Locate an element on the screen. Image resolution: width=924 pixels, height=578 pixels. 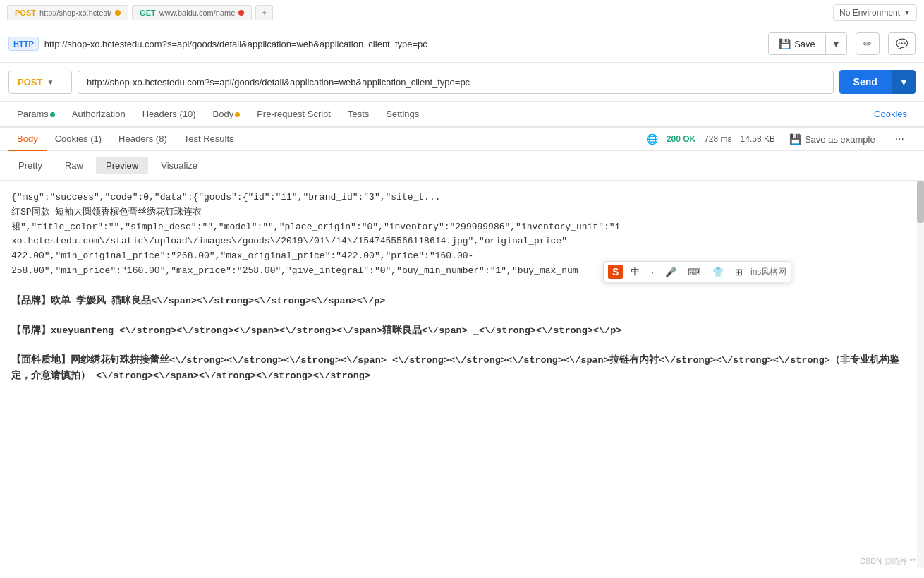
response-time: 728 ms is located at coordinates (718, 139).